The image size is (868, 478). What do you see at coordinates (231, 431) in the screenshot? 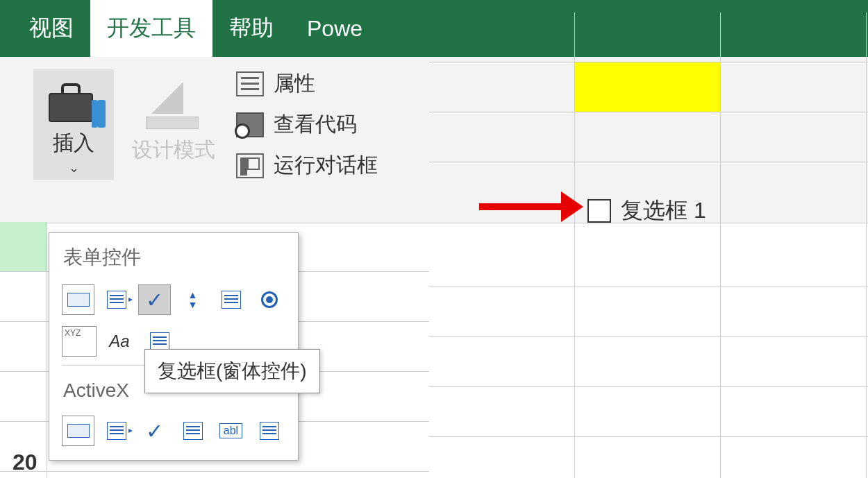
I see `ax-textbox-control: abl` at bounding box center [231, 431].